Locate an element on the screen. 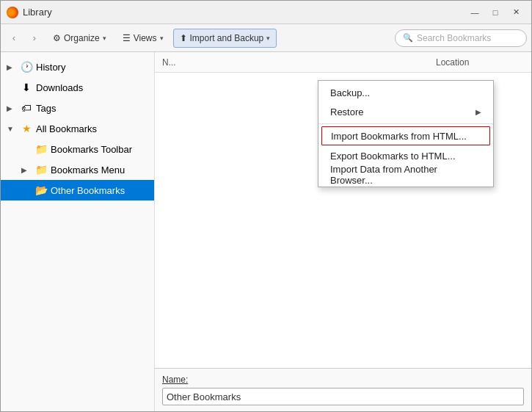 The width and height of the screenshot is (532, 412). all-bookmarks-expand-arrow: ▼ is located at coordinates (12, 129).